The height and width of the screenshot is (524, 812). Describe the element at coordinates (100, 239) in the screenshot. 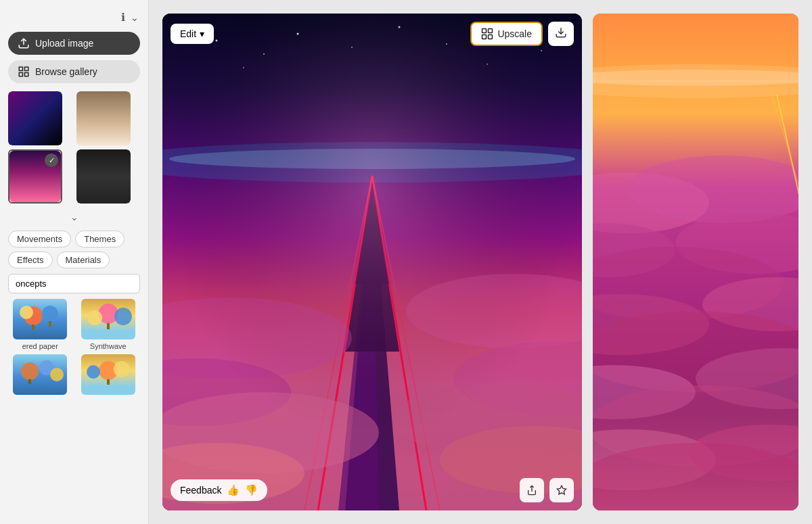

I see `filter-tag-themes: Themes` at that location.